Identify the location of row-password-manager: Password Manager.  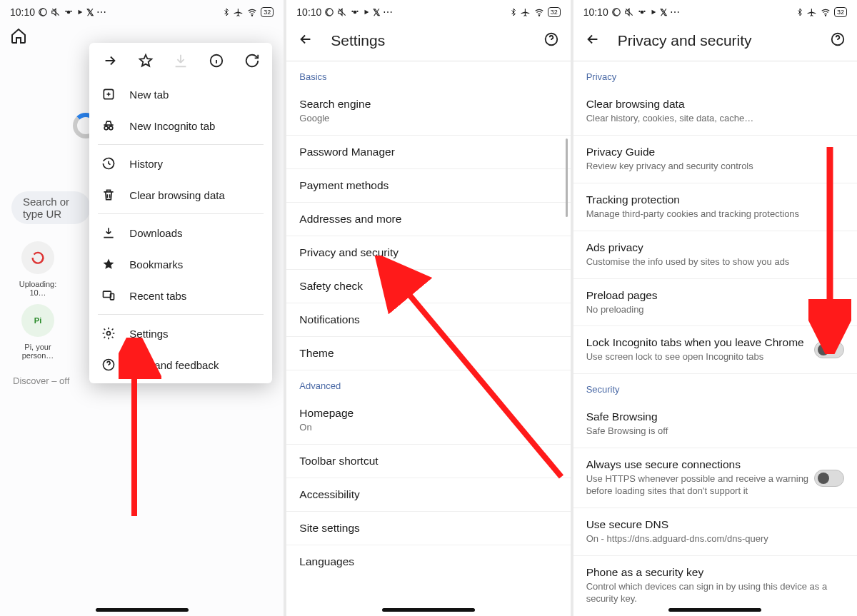
(428, 153).